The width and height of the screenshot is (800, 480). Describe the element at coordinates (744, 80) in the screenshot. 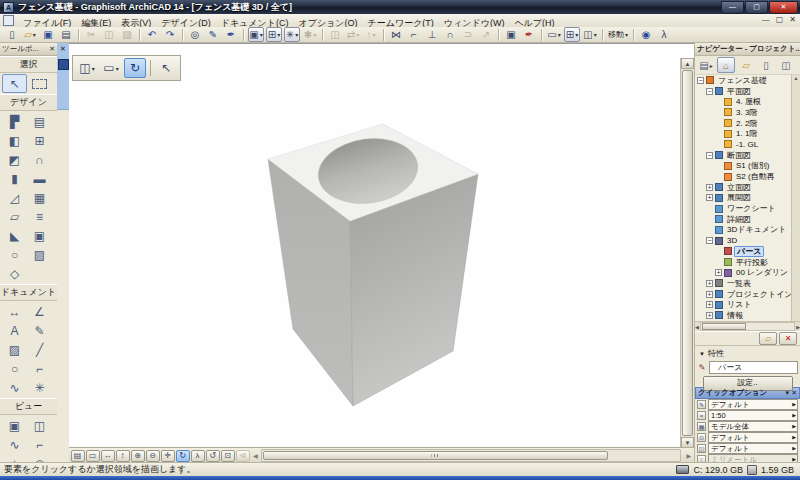

I see `tree-item-フェンス基礎: −フェンス基礎` at that location.